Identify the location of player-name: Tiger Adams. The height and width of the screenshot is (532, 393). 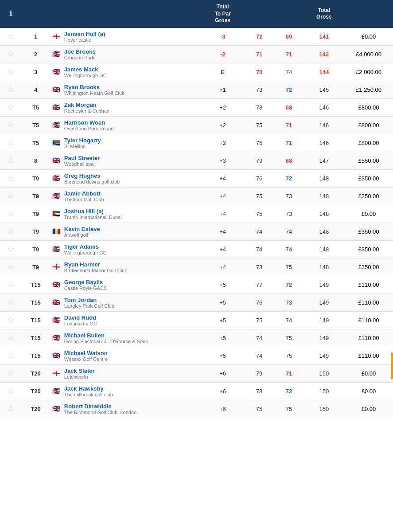
(86, 246).